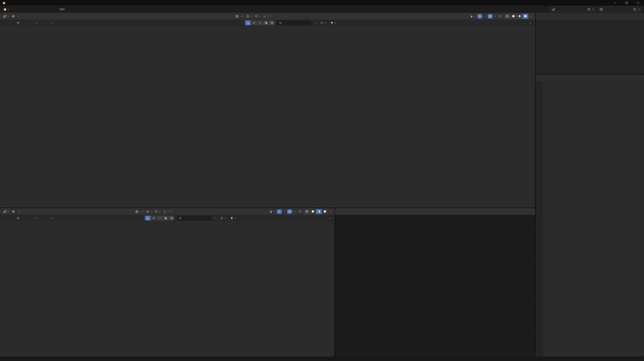  I want to click on shader-canvas, so click(435, 286).